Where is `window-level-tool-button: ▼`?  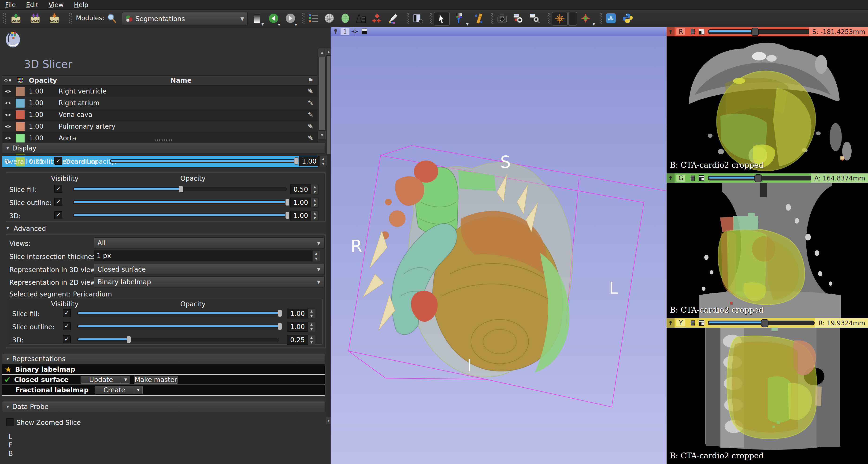 window-level-tool-button: ▼ is located at coordinates (459, 18).